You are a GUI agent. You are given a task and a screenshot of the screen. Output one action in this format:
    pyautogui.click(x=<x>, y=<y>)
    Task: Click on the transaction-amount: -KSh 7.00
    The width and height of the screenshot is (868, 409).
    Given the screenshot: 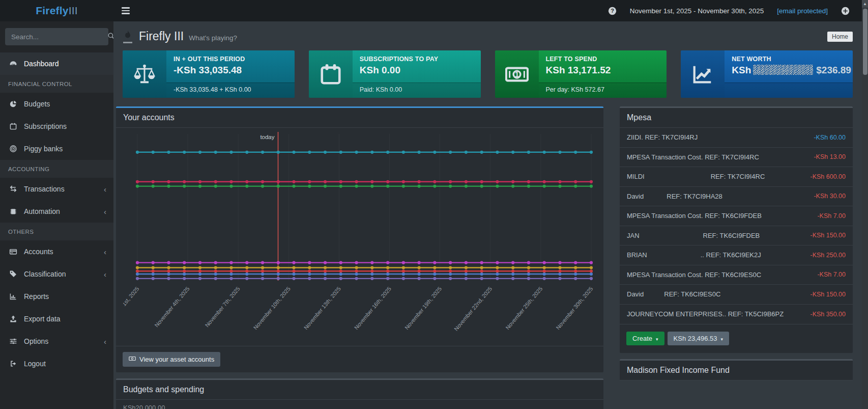 What is the action you would take?
    pyautogui.click(x=829, y=216)
    